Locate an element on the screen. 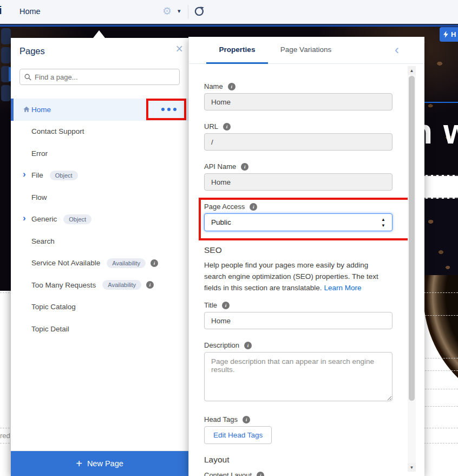  tab-properties: Properties is located at coordinates (237, 50).